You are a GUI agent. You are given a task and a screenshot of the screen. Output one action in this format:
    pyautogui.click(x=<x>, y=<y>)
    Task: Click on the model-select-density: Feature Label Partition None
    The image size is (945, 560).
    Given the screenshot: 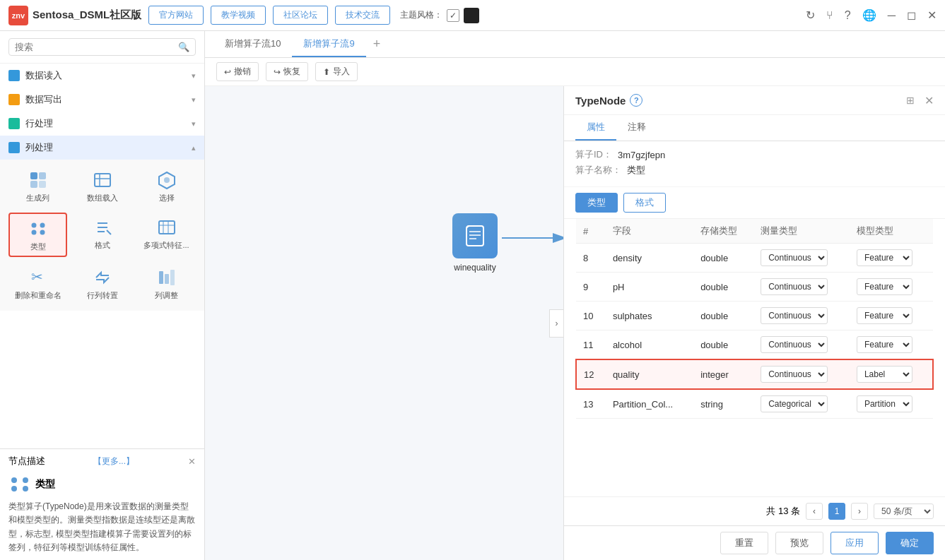 What is the action you would take?
    pyautogui.click(x=885, y=258)
    